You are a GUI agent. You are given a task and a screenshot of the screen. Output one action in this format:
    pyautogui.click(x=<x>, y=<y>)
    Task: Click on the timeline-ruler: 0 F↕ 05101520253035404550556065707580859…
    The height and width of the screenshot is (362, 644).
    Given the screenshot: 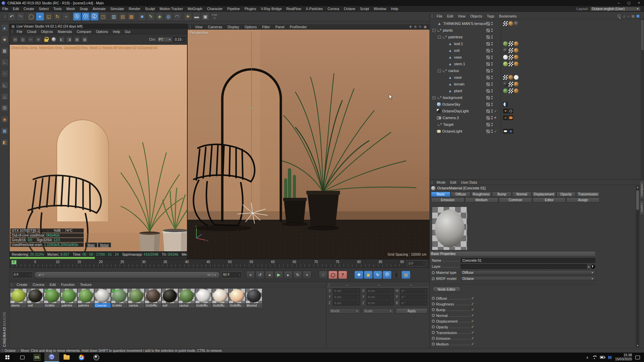 What is the action you would take?
    pyautogui.click(x=219, y=263)
    